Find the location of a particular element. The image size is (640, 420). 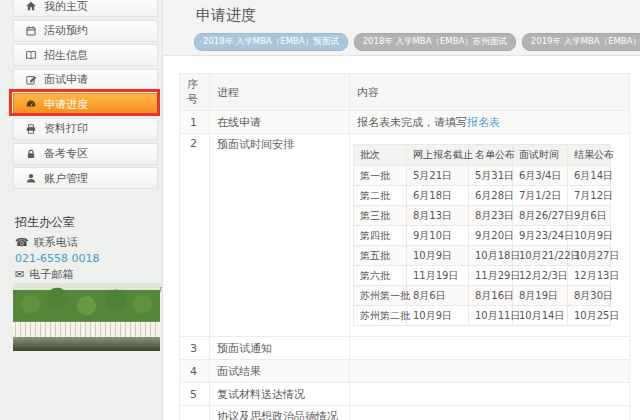

progress-gauge-icon is located at coordinates (31, 104).